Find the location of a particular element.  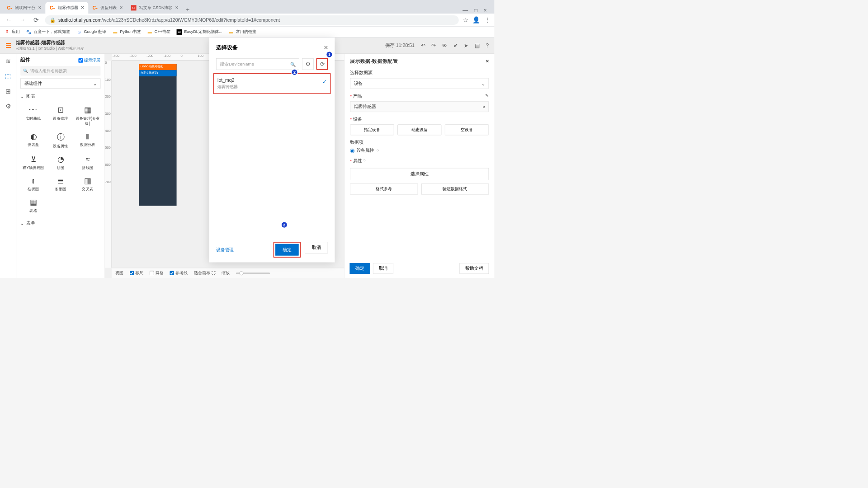

preview-icon: 👁 is located at coordinates (444, 46).